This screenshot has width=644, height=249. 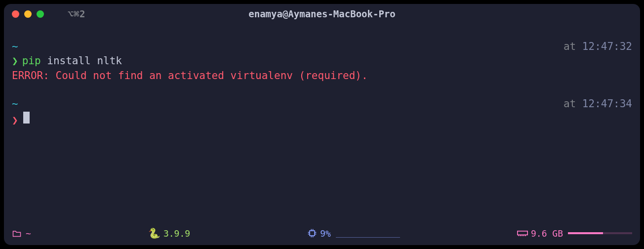 What do you see at coordinates (169, 233) in the screenshot?
I see `status-python: 🐍 3.9.9` at bounding box center [169, 233].